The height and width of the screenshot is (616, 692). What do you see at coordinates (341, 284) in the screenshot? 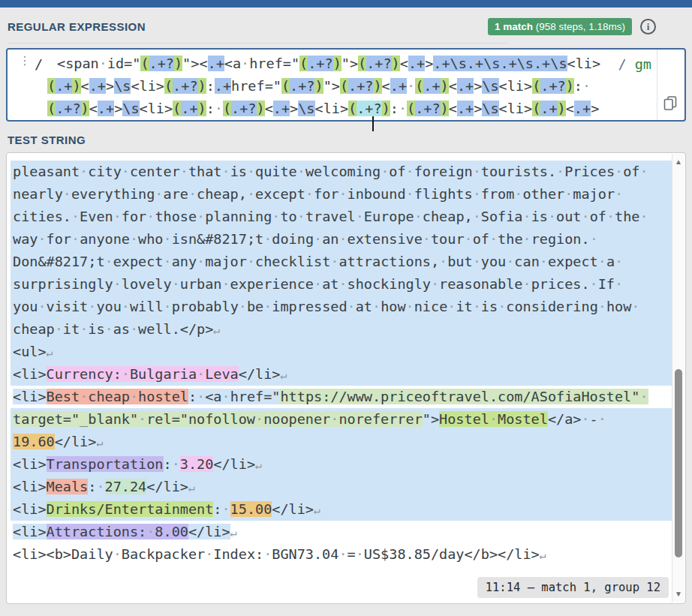
I see `test-line: surprisingly·lovely·urban·experience·at·…` at bounding box center [341, 284].